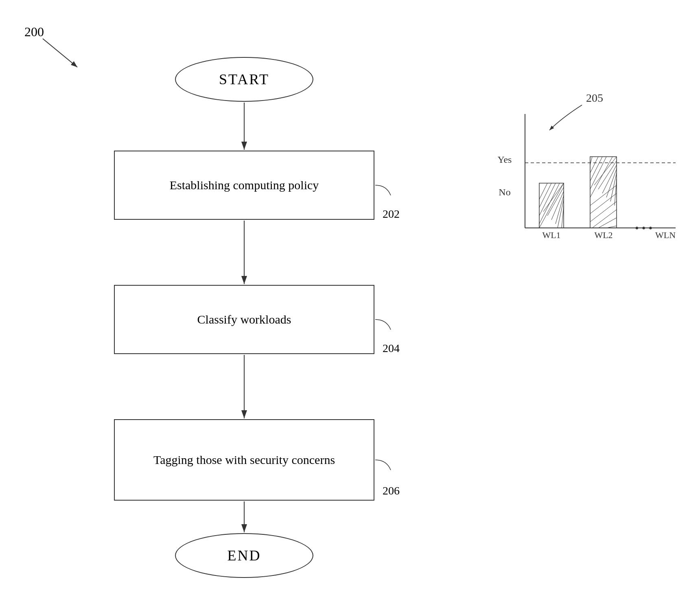 Image resolution: width=700 pixels, height=606 pixels. I want to click on step206-label: 206, so click(391, 491).